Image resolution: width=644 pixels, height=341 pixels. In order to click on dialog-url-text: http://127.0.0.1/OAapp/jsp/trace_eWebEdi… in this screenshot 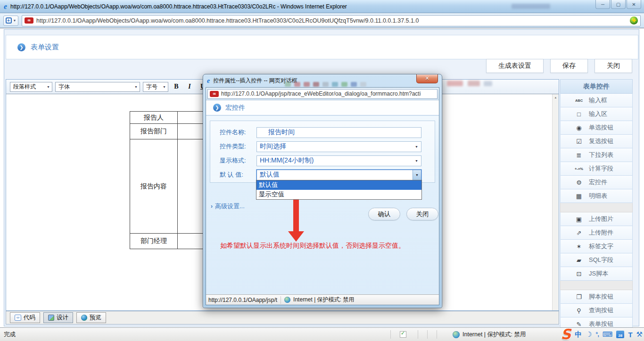, I will do `click(328, 94)`.